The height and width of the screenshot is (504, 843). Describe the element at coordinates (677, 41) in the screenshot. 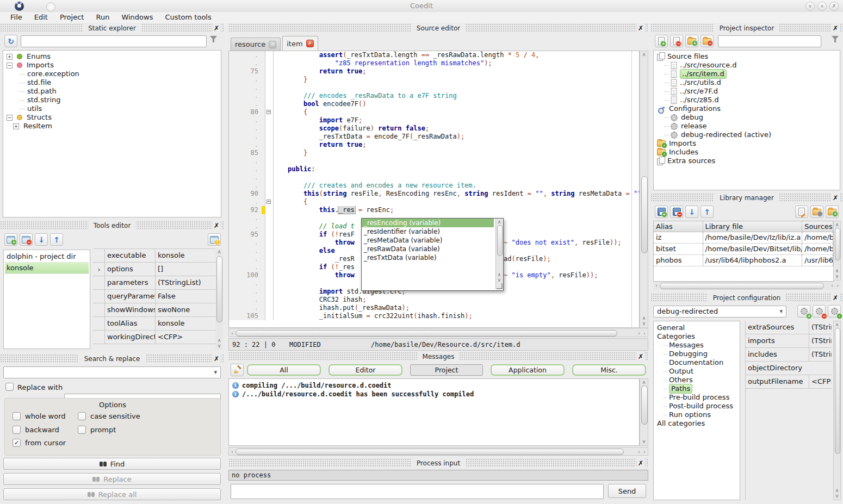

I see `remove-source-button: −` at that location.